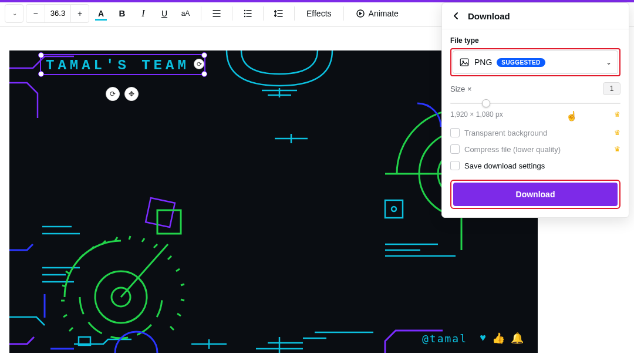 The height and width of the screenshot is (364, 634). What do you see at coordinates (186, 14) in the screenshot?
I see `case-button: aA` at bounding box center [186, 14].